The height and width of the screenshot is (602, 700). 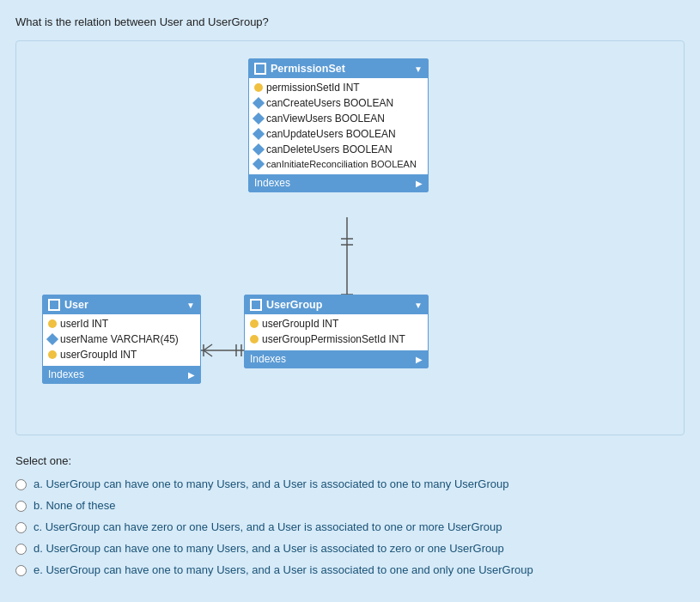 I want to click on table-row: canDeleteUsers BOOLEAN, so click(x=338, y=149).